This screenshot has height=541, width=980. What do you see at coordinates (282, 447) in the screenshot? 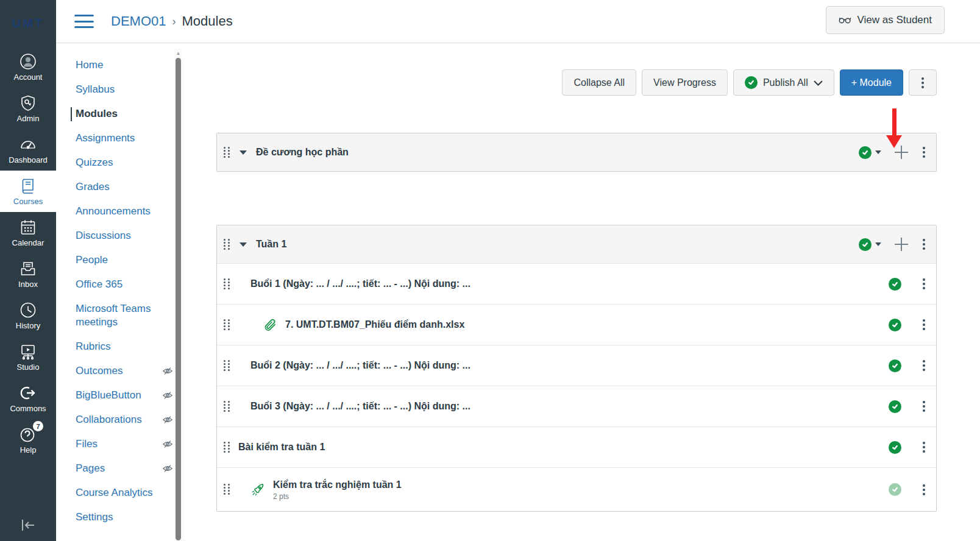
I see `item-title: Bài kiểm tra tuần 1` at bounding box center [282, 447].